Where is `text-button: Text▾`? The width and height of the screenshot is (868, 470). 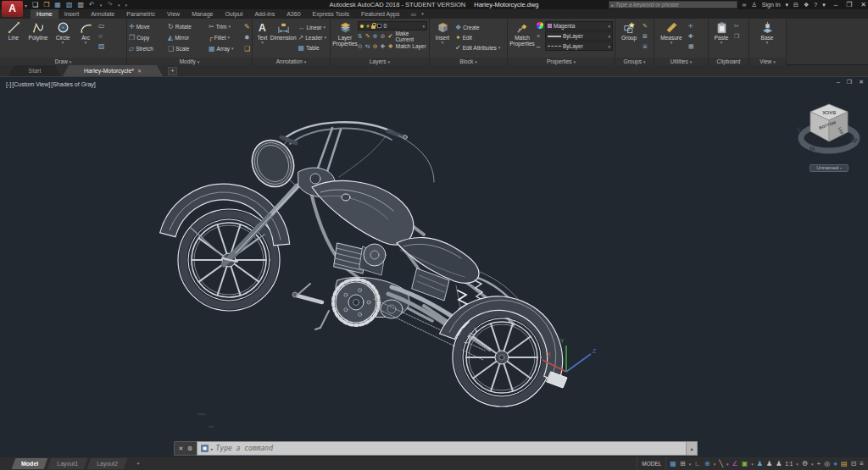 text-button: Text▾ is located at coordinates (263, 32).